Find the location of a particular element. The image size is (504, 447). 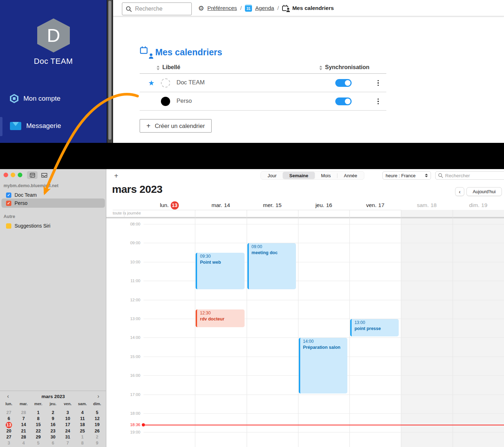

mini-date-cell: 17 is located at coordinates (68, 425).